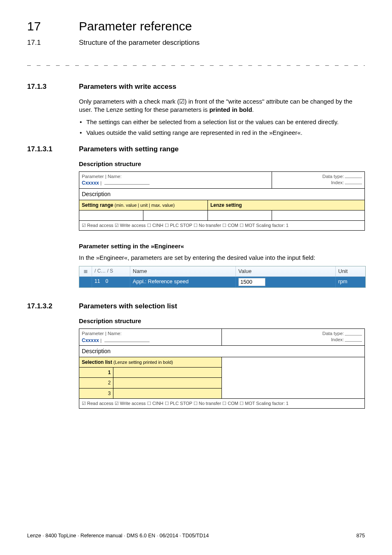 This screenshot has width=392, height=555. I want to click on setting-range-heading: Setting range, so click(98, 205).